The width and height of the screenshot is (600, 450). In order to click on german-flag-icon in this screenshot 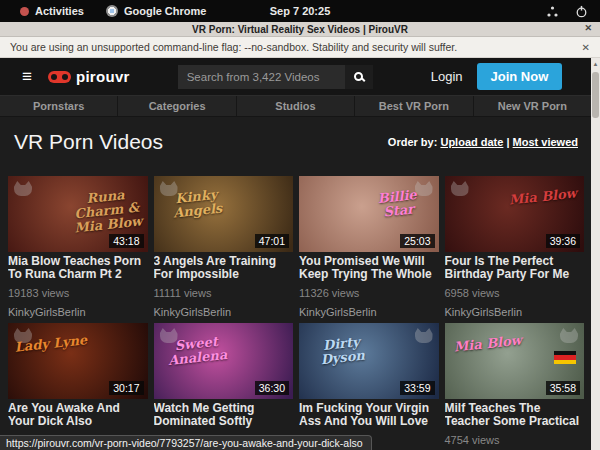, I will do `click(565, 358)`.